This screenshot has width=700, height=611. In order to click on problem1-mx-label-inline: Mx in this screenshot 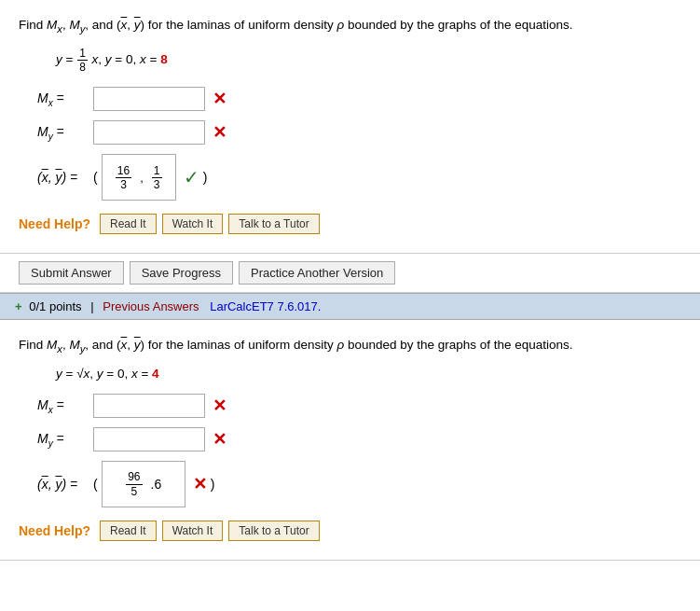, I will do `click(54, 24)`.